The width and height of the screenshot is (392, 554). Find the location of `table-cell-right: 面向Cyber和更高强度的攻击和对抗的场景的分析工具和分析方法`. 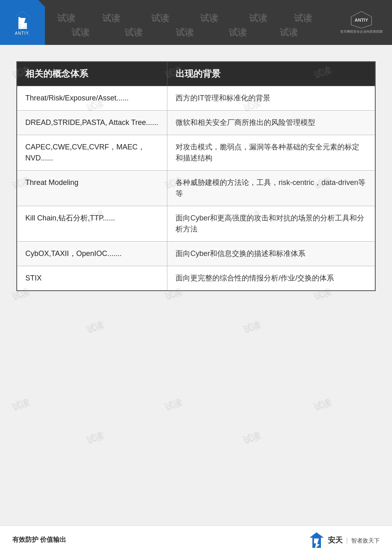

table-cell-right: 面向Cyber和更高强度的攻击和对抗的场景的分析工具和分析方法 is located at coordinates (271, 224).